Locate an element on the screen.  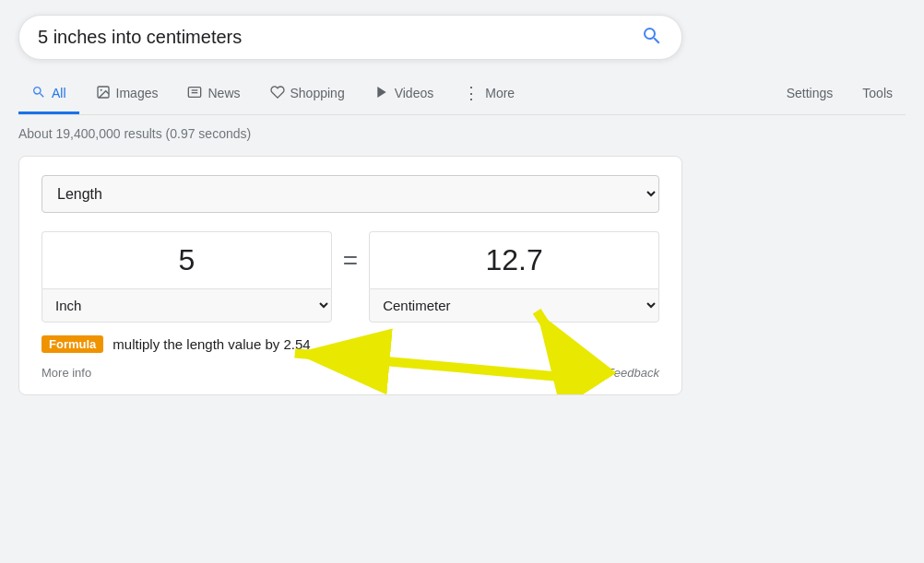
to-value-box: Centimeter is located at coordinates (515, 276).